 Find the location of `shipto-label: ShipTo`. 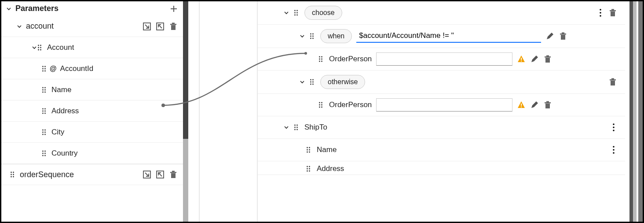

shipto-label: ShipTo is located at coordinates (316, 127).